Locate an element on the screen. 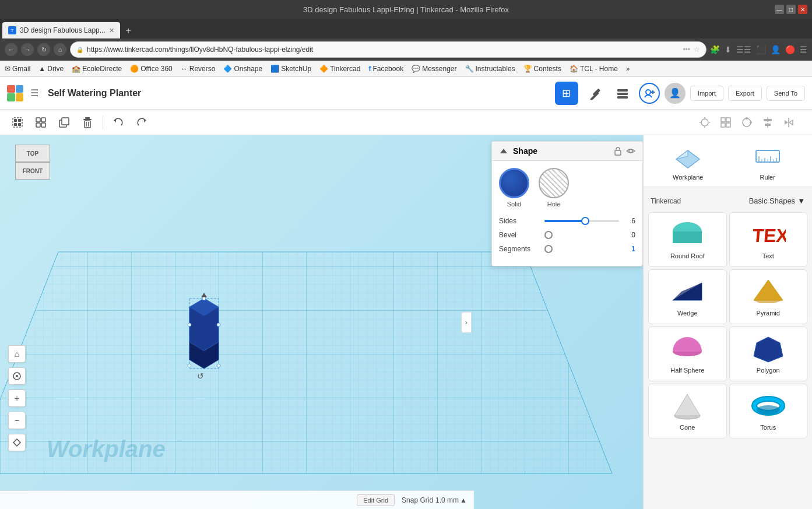  bookmark-messenger: 💬 Messenger is located at coordinates (434, 69).